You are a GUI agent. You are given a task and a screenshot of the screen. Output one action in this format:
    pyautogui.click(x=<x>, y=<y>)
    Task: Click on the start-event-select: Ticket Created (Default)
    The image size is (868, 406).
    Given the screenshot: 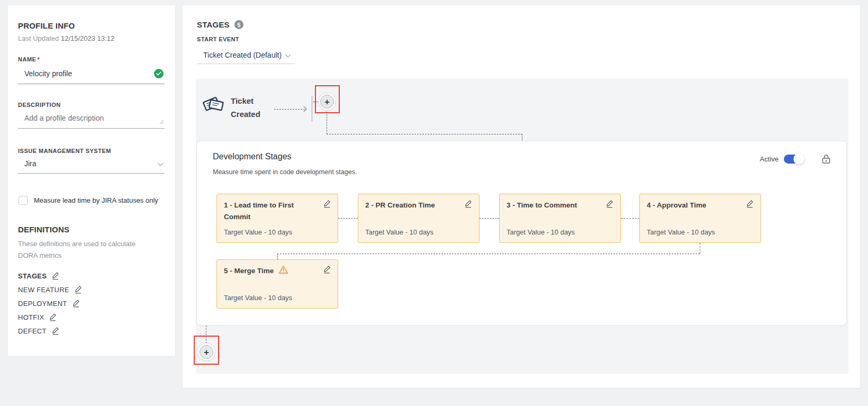 What is the action you would take?
    pyautogui.click(x=246, y=56)
    